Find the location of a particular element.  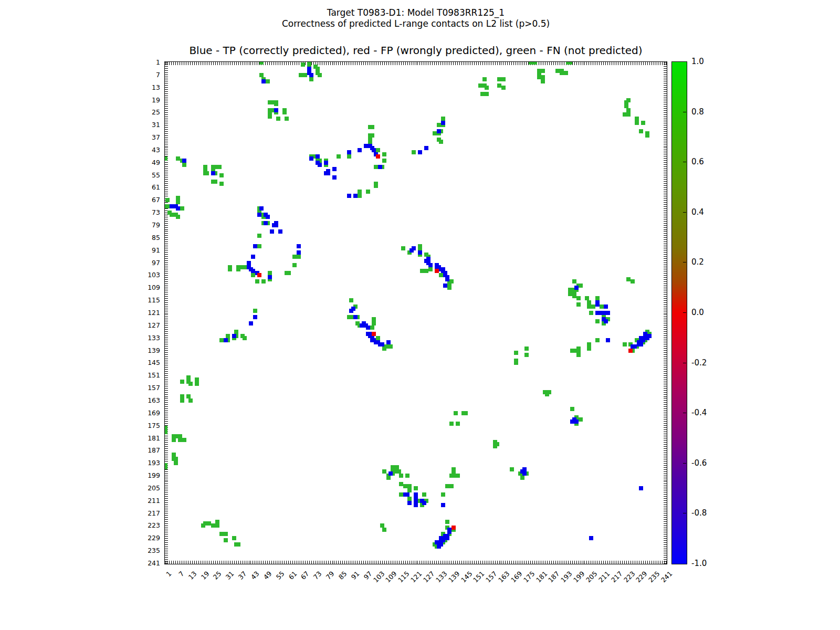

y-tick-label: 145 is located at coordinates (144, 363).